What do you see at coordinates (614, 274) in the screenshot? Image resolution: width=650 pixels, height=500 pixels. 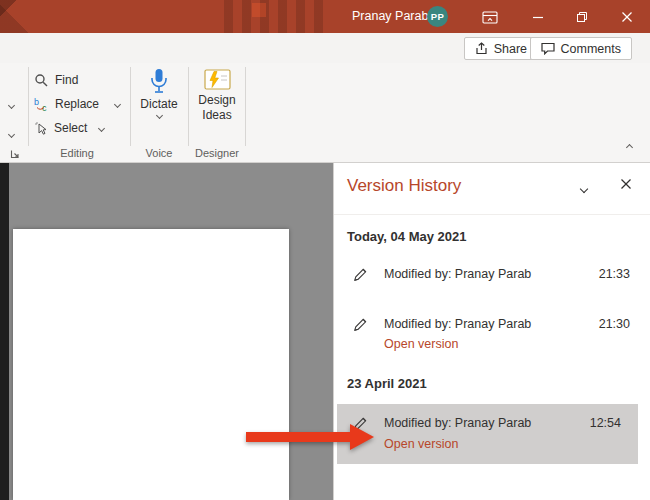 I see `version-time: 21:33` at bounding box center [614, 274].